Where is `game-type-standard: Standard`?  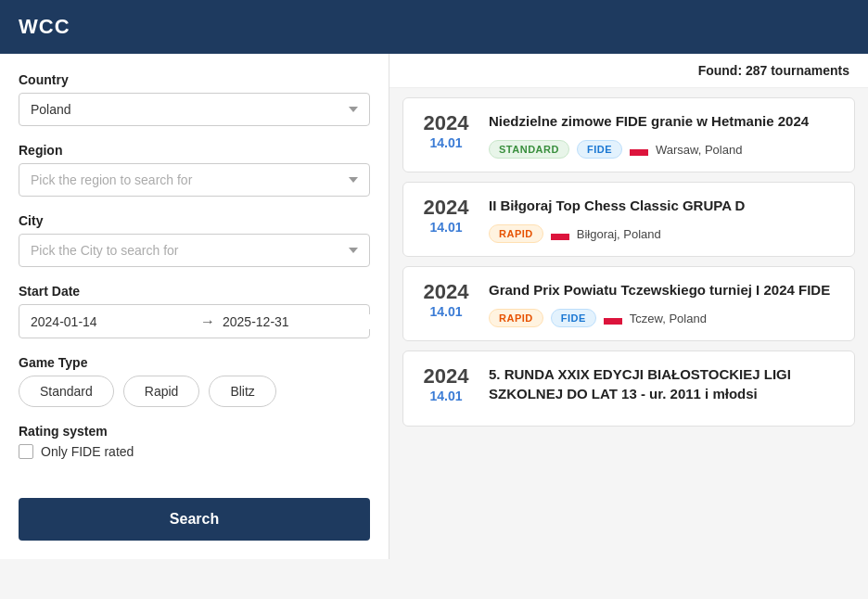
game-type-standard: Standard is located at coordinates (67, 391).